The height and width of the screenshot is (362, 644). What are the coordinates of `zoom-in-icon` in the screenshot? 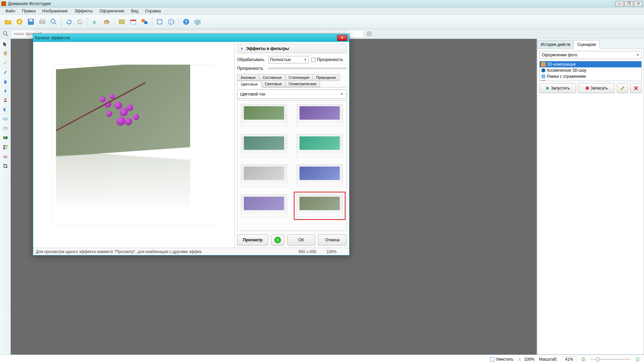 It's located at (638, 359).